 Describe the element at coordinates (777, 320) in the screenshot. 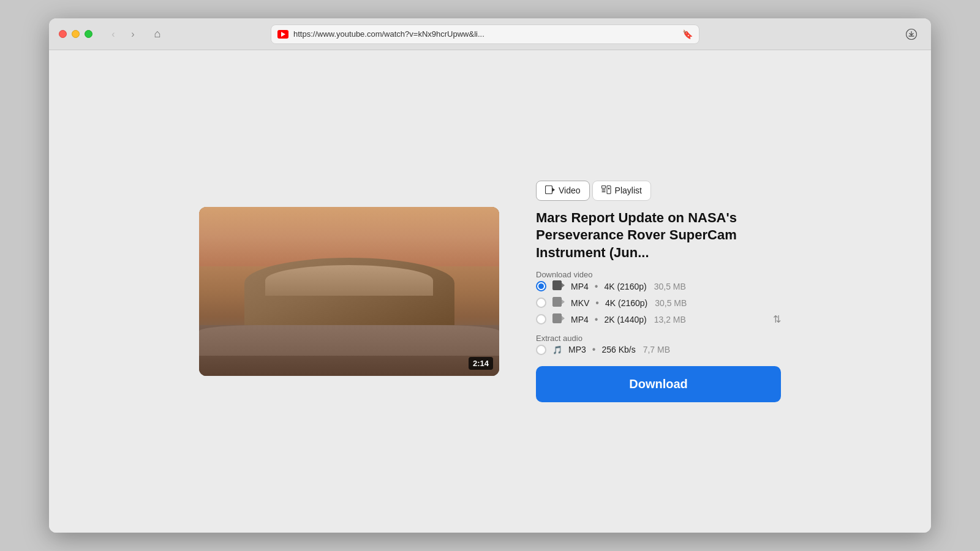

I see `expand-icon: ⇅` at that location.